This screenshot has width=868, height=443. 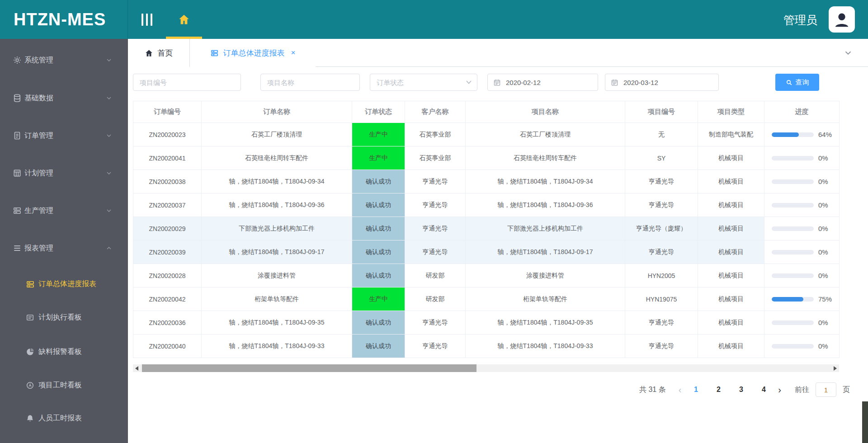 I want to click on column-header: 项目名称, so click(x=545, y=112).